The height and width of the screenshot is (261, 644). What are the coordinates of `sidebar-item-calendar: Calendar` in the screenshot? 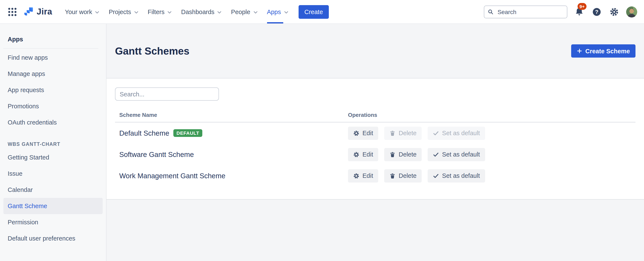 It's located at (53, 190).